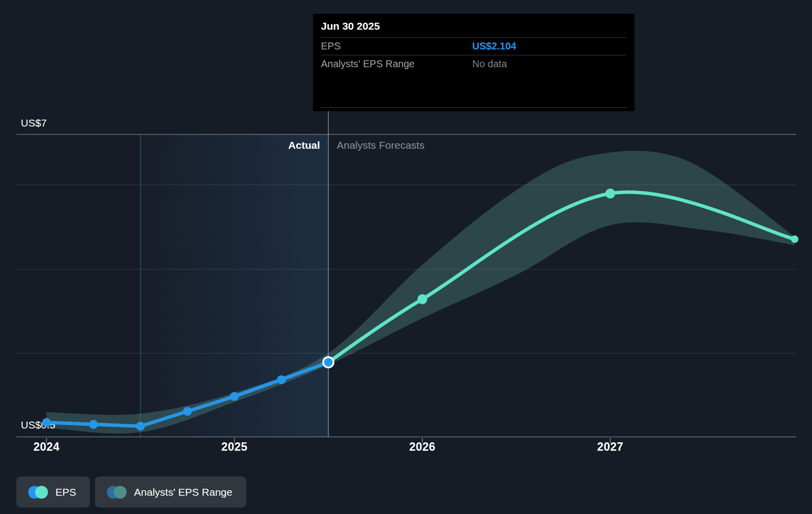  I want to click on tooltip-eps-row: EPS US$2.104, so click(474, 46).